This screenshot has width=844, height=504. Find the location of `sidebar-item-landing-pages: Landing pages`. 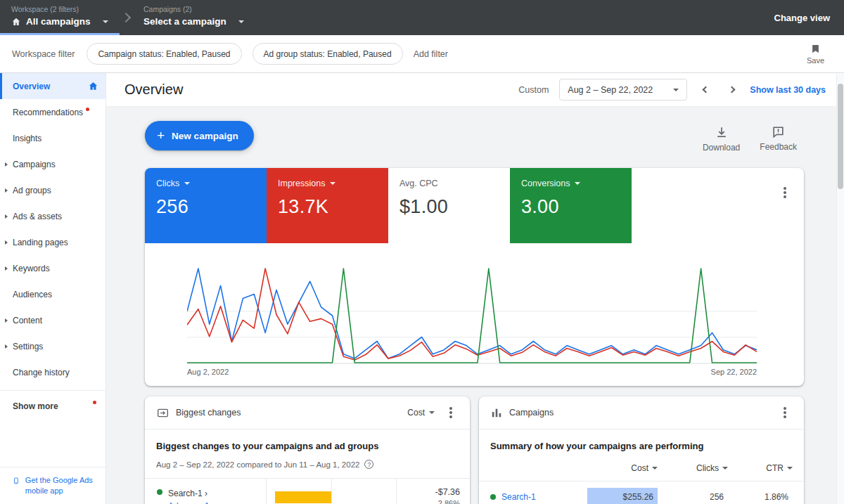

sidebar-item-landing-pages: Landing pages is located at coordinates (53, 242).